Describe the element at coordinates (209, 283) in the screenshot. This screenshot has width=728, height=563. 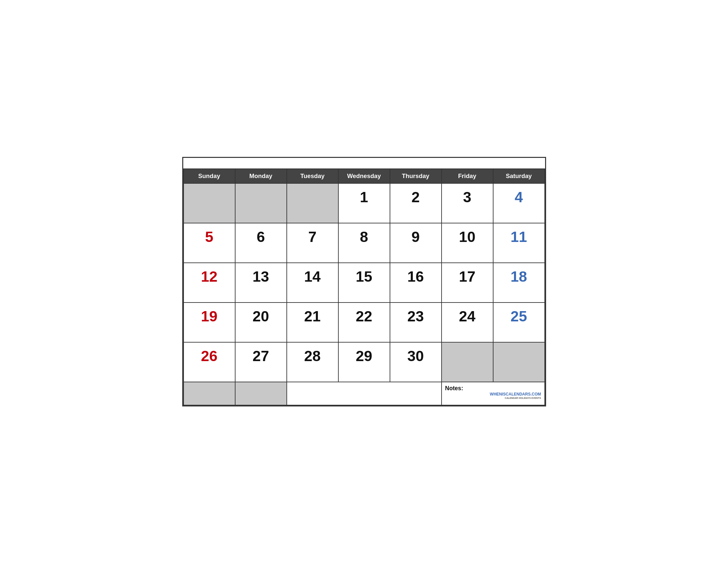
I see `calendar-cell: 12` at that location.